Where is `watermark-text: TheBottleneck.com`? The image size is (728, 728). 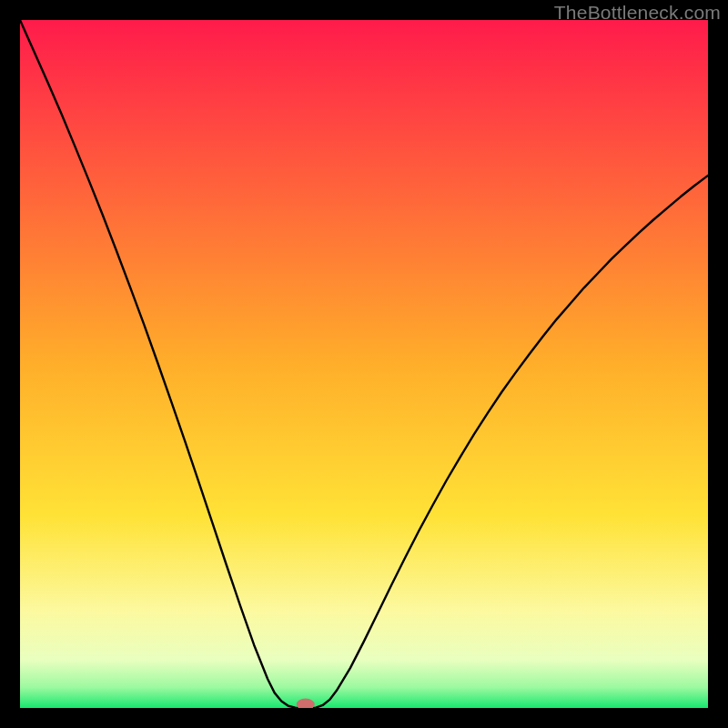 watermark-text: TheBottleneck.com is located at coordinates (637, 13).